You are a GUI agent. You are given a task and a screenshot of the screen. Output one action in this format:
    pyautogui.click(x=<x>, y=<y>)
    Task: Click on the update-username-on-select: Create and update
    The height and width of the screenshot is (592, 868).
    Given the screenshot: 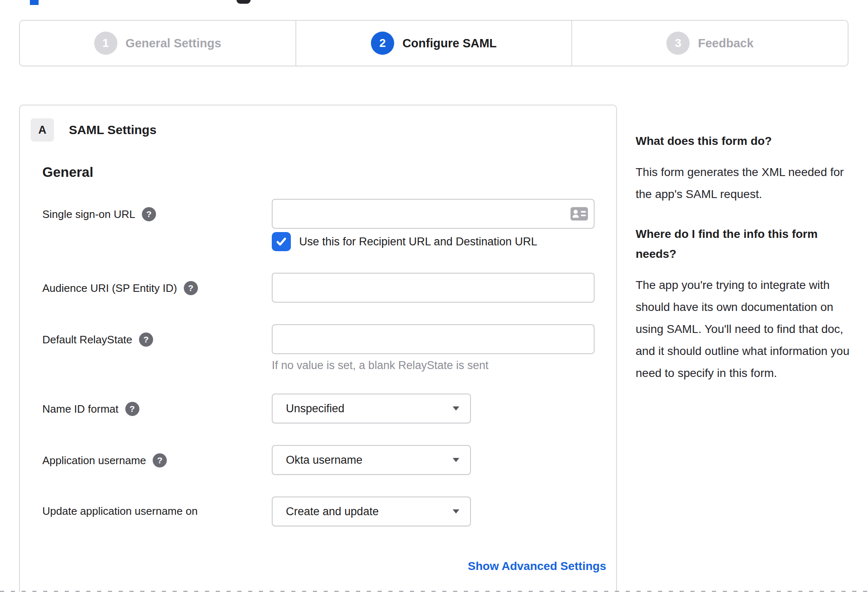 What is the action you would take?
    pyautogui.click(x=371, y=511)
    